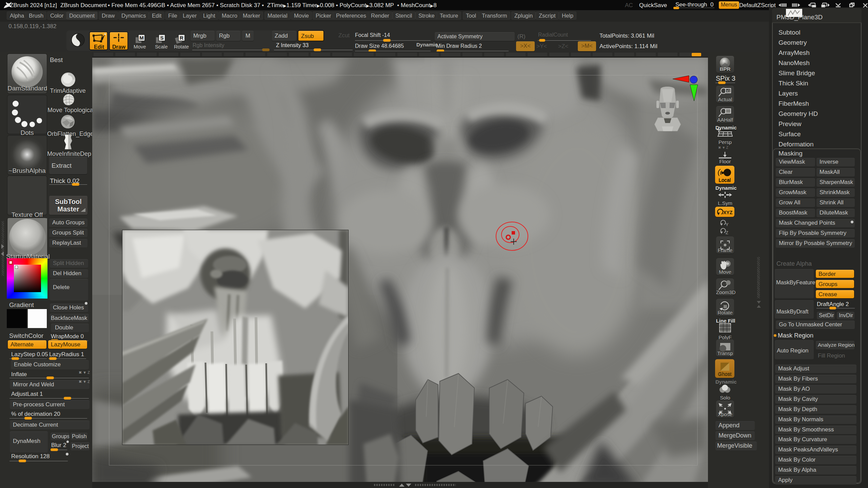 The height and width of the screenshot is (488, 868). What do you see at coordinates (727, 232) in the screenshot?
I see `svg-text: Z` at bounding box center [727, 232].